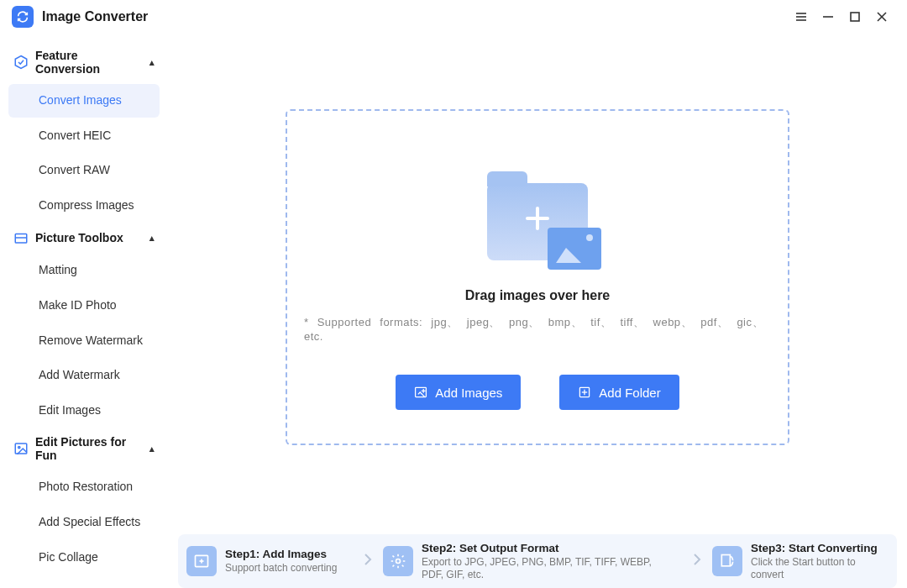  What do you see at coordinates (820, 569) in the screenshot?
I see `step-subtitle: Click the Start button to convert` at bounding box center [820, 569].